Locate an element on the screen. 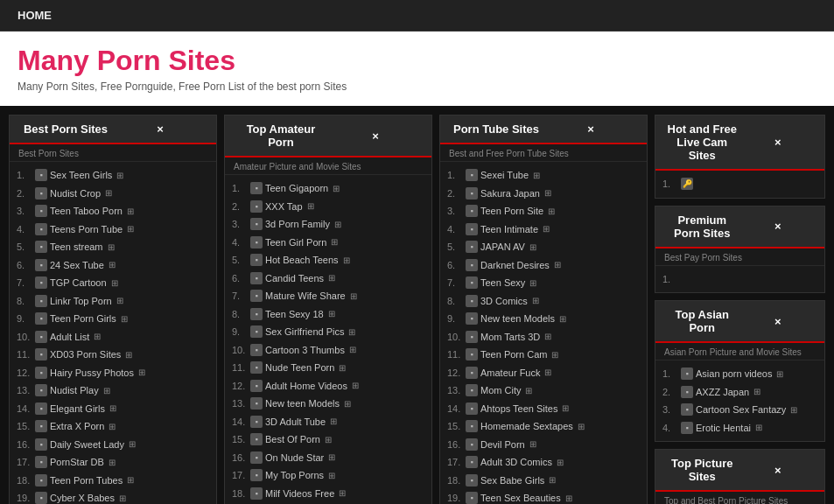  site-link: Asian porn videos is located at coordinates (733, 374).